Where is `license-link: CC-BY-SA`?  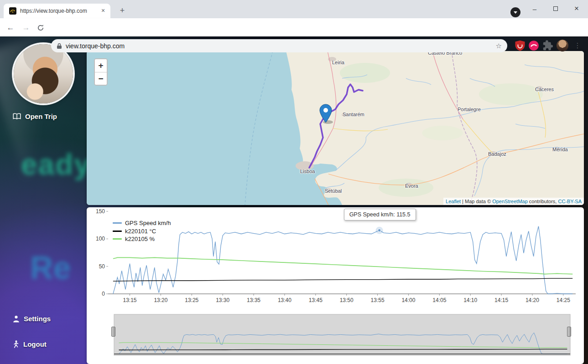 license-link: CC-BY-SA is located at coordinates (570, 201).